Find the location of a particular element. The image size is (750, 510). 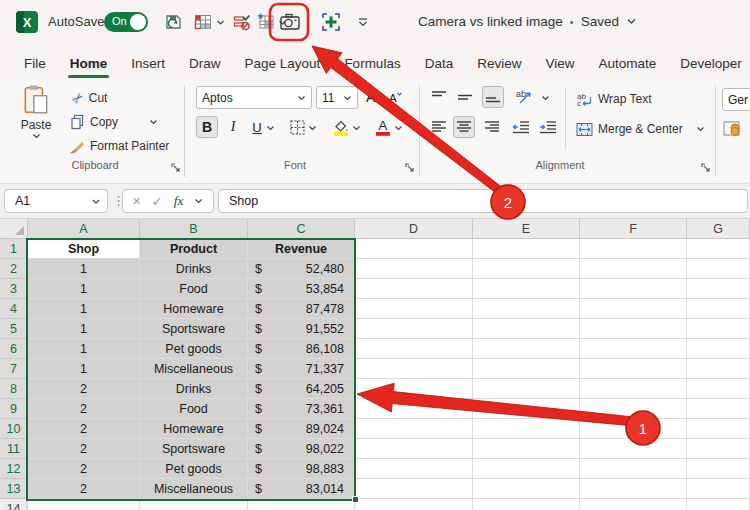

column-header-E: E is located at coordinates (526, 229).